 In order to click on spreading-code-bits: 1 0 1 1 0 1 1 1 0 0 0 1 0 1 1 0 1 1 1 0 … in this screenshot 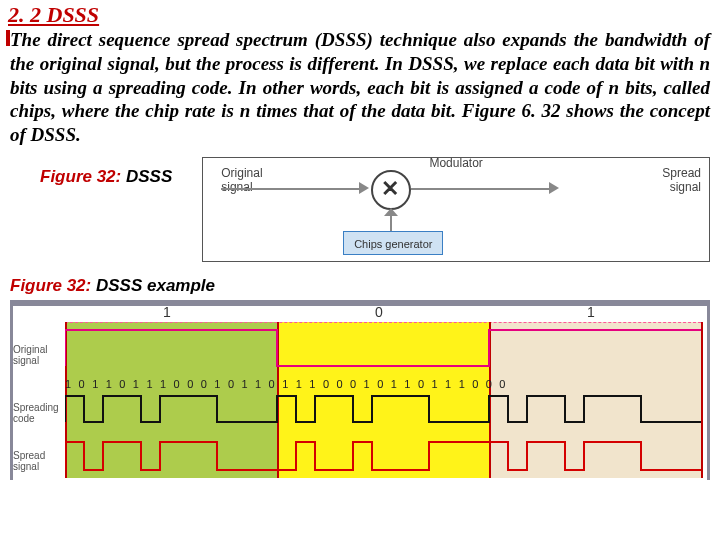, I will do `click(385, 384)`.